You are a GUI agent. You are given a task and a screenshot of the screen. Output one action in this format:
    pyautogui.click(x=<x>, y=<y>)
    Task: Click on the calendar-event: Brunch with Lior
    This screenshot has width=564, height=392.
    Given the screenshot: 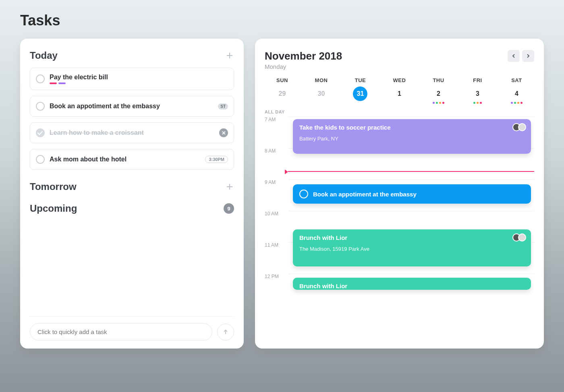 What is the action you would take?
    pyautogui.click(x=412, y=284)
    